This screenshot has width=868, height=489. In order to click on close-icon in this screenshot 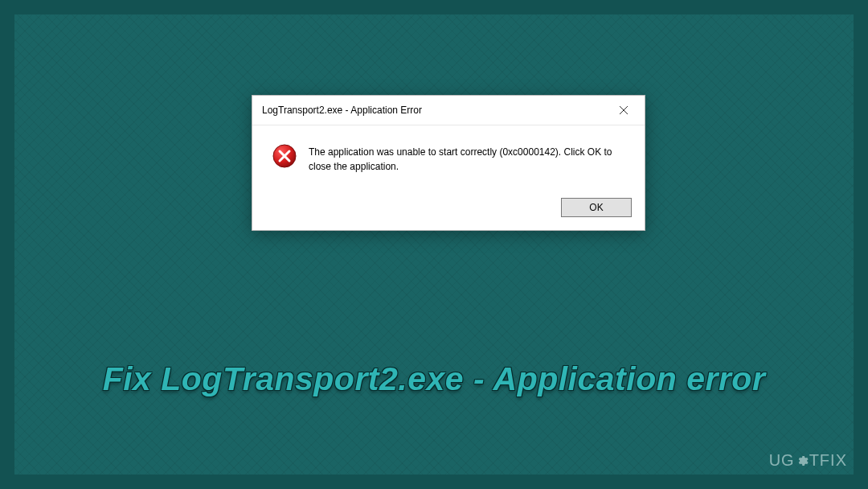, I will do `click(624, 110)`.